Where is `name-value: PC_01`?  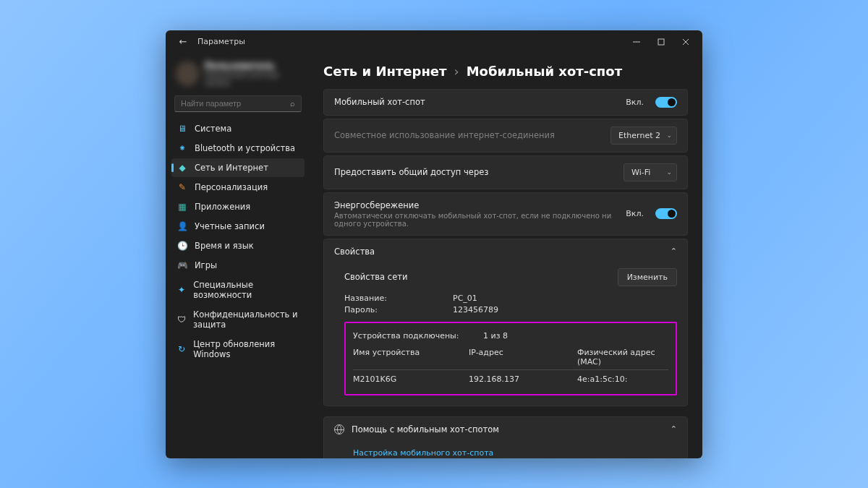 name-value: PC_01 is located at coordinates (465, 298).